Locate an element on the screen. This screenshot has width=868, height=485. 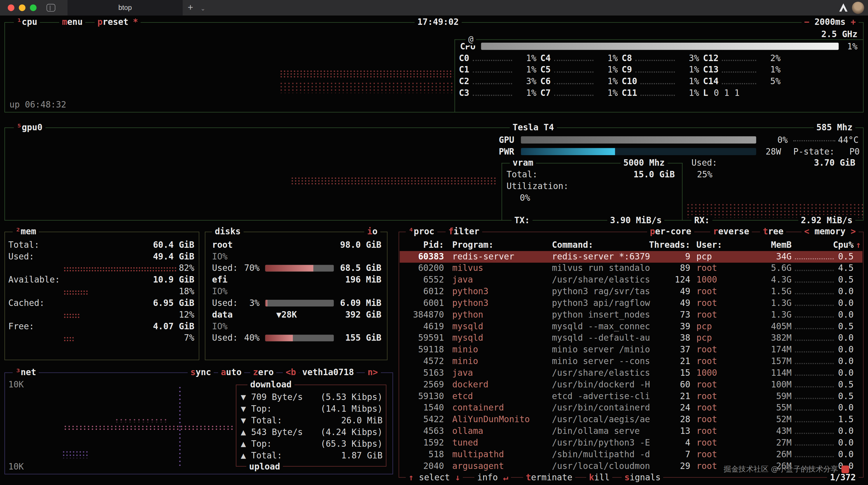
process-row: 6012python3python3 rag/svr/tas49root1.5G… is located at coordinates (631, 292).